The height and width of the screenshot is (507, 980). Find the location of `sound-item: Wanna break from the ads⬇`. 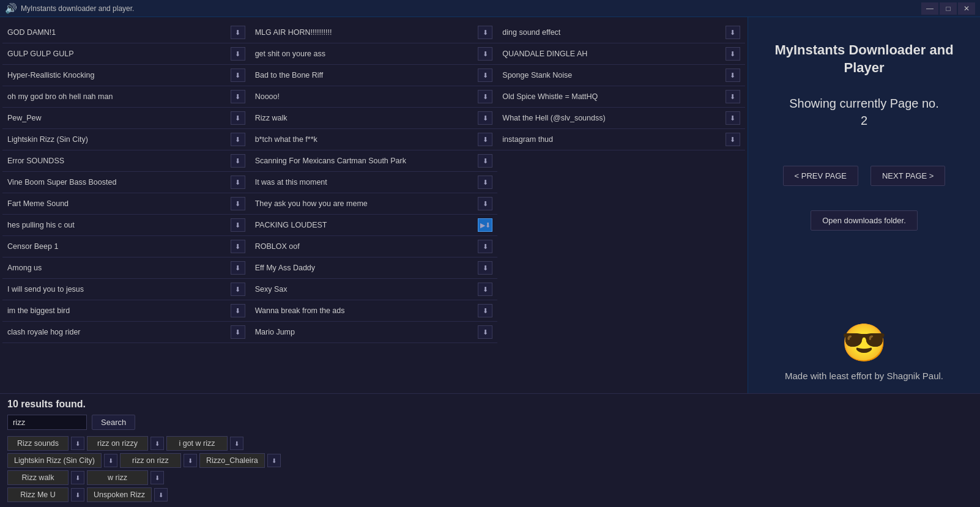

sound-item: Wanna break from the ads⬇ is located at coordinates (374, 311).